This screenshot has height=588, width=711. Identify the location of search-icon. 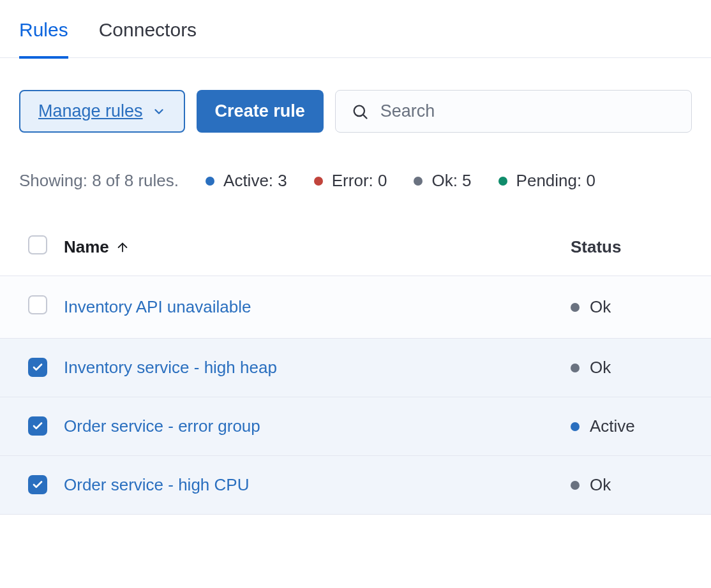
(360, 112).